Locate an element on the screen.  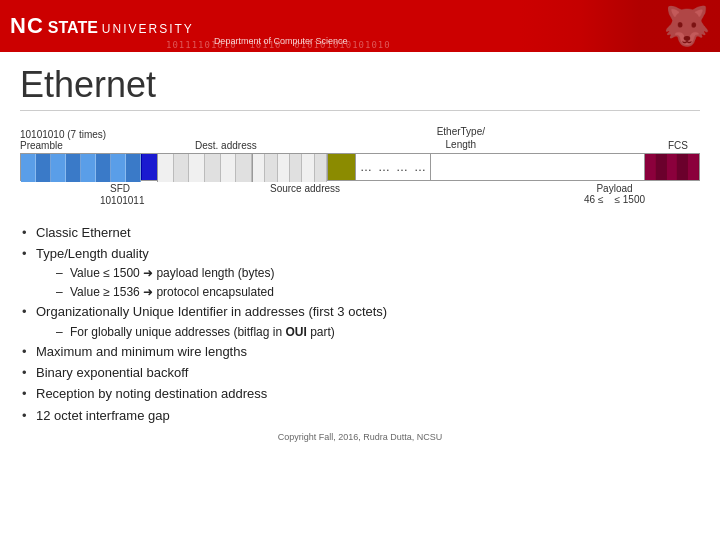
dest-s3 is located at coordinates (197, 168).